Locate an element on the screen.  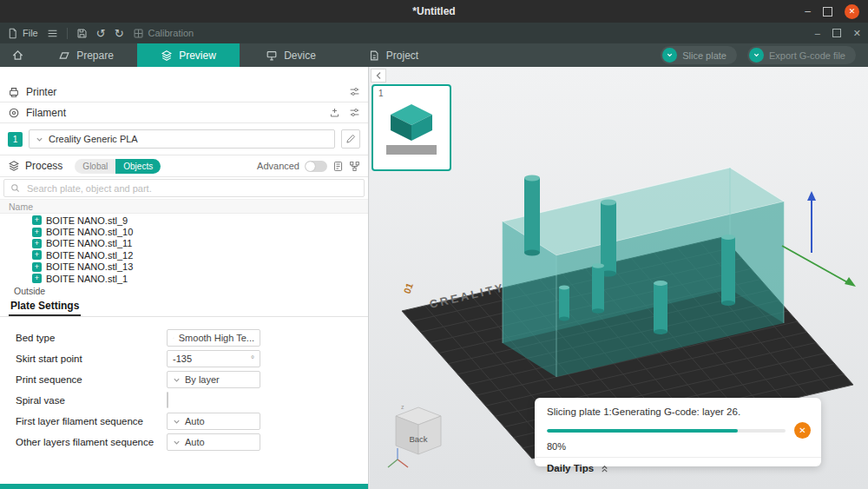
slice-plate-button: Slice plate is located at coordinates (699, 56).